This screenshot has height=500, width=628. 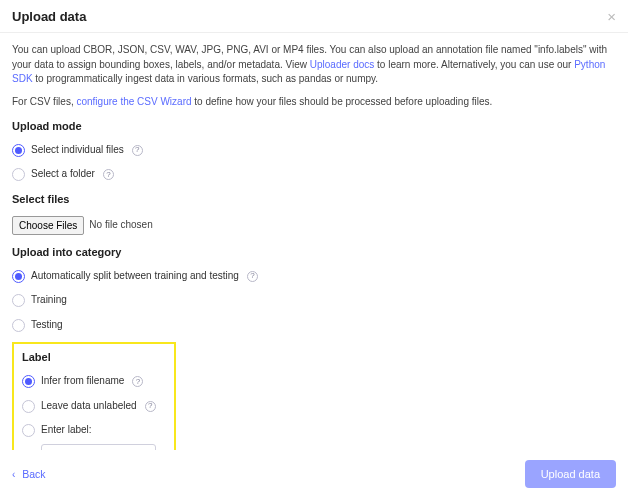 What do you see at coordinates (314, 65) in the screenshot?
I see `intro-paragraph-1: You can upload CBOR, JSON, CSV, WAV, JPG…` at bounding box center [314, 65].